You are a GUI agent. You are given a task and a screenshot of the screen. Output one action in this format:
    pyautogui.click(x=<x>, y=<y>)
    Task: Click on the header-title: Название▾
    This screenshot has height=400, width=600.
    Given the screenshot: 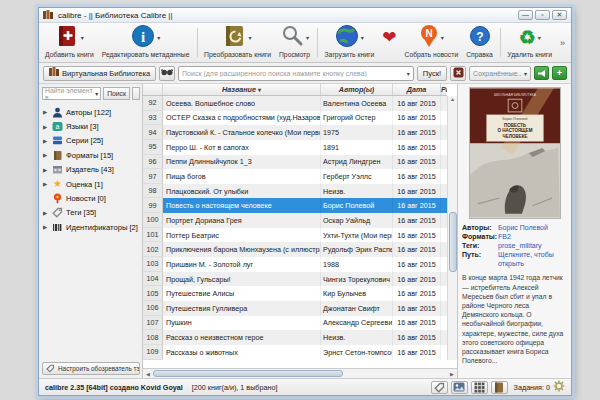 What is the action you would take?
    pyautogui.click(x=242, y=90)
    